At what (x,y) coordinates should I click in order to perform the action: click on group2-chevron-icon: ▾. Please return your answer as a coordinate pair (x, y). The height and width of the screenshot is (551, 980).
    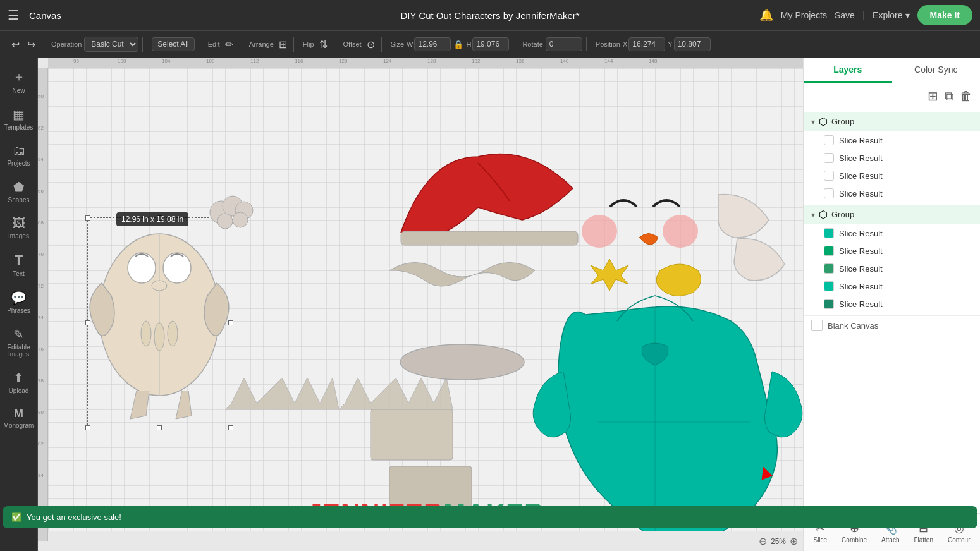
    Looking at the image, I should click on (813, 215).